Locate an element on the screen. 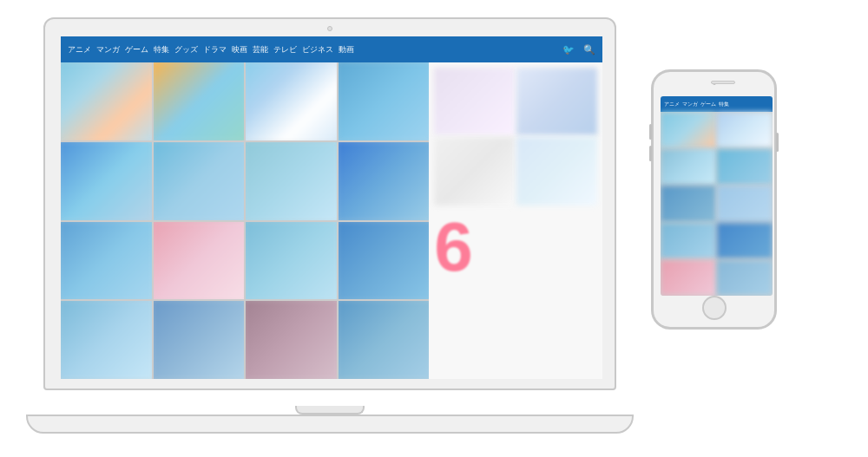 The image size is (868, 457). site-sidebar: 6 is located at coordinates (516, 220).